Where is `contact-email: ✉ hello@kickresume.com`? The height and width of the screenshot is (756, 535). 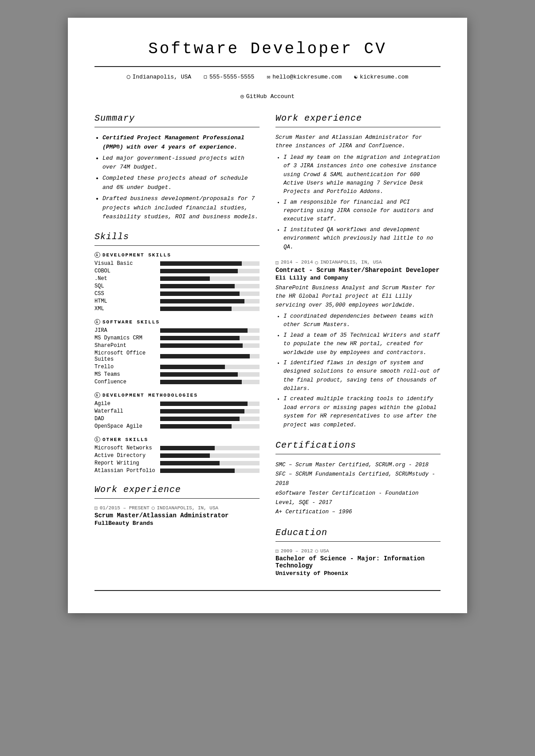
contact-email: ✉ hello@kickresume.com is located at coordinates (304, 77).